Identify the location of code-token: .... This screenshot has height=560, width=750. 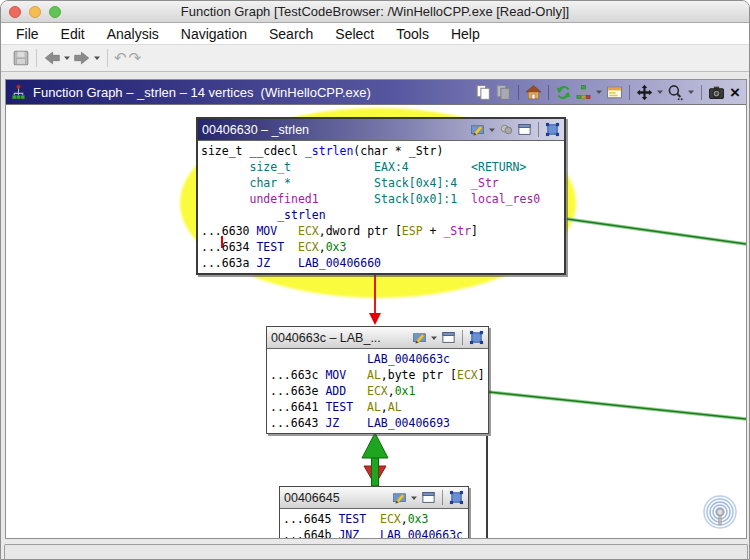
(212, 231).